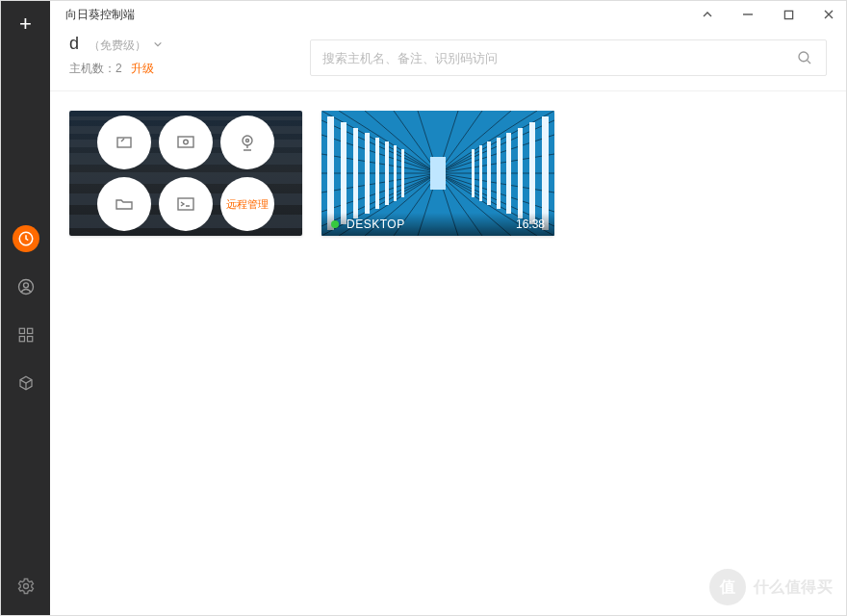 This screenshot has width=847, height=616. Describe the element at coordinates (26, 335) in the screenshot. I see `apps-icon` at that location.